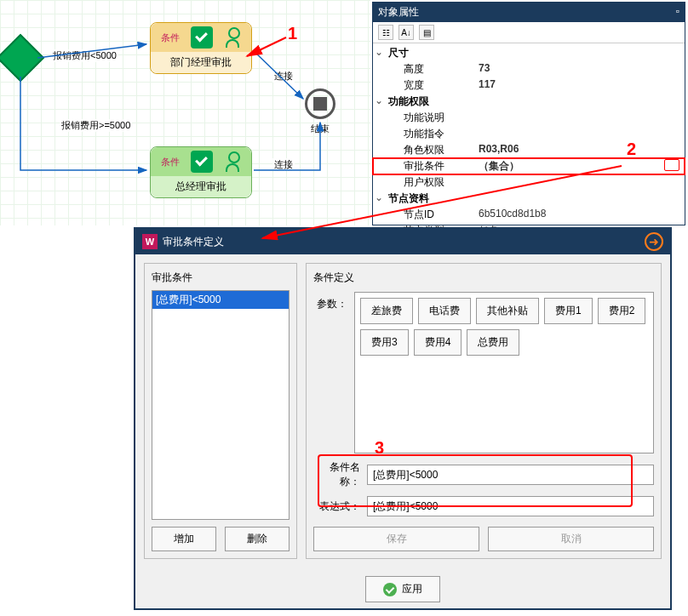 The image size is (688, 616). Describe the element at coordinates (678, 12) in the screenshot. I see `panel-dock-icon: ▫` at that location.